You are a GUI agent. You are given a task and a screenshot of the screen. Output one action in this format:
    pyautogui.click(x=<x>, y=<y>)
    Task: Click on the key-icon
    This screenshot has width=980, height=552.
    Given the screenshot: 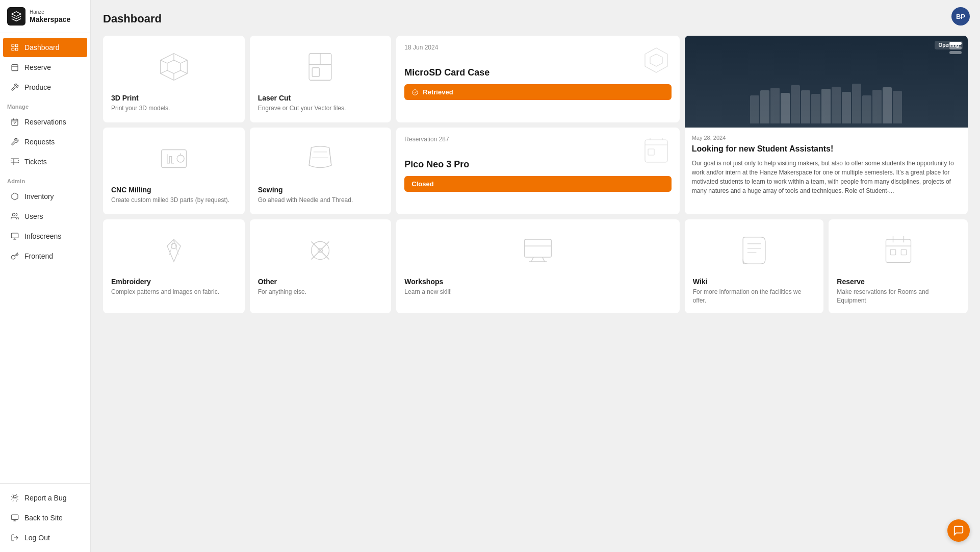 What is the action you would take?
    pyautogui.click(x=15, y=256)
    